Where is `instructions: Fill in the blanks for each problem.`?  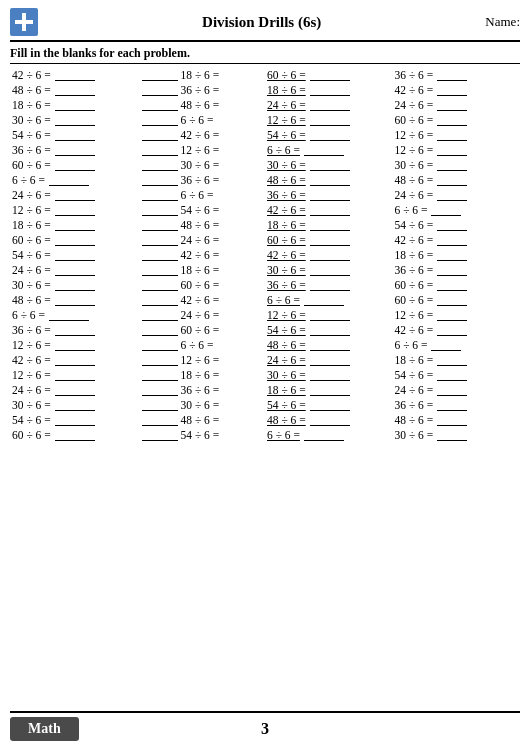 instructions: Fill in the blanks for each problem. is located at coordinates (265, 55).